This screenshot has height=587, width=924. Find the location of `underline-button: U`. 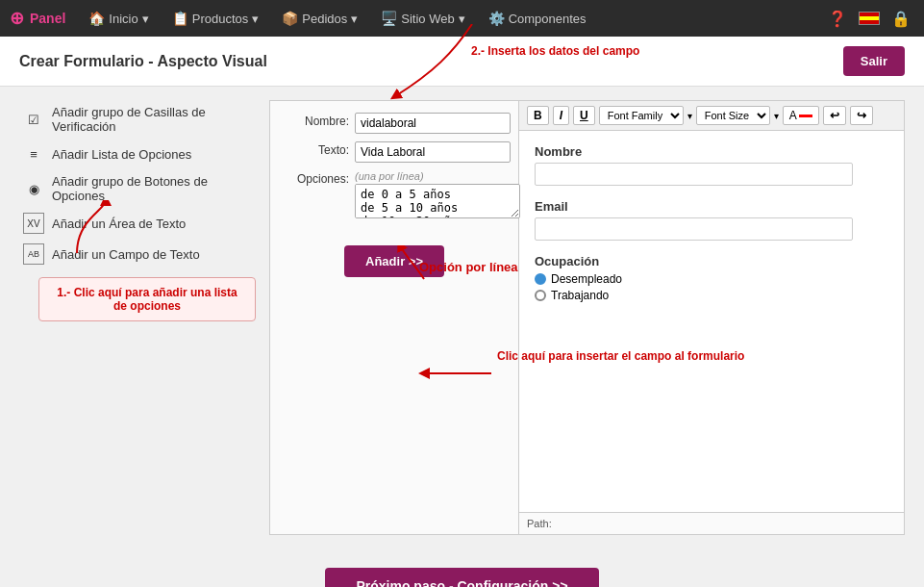

underline-button: U is located at coordinates (585, 115).